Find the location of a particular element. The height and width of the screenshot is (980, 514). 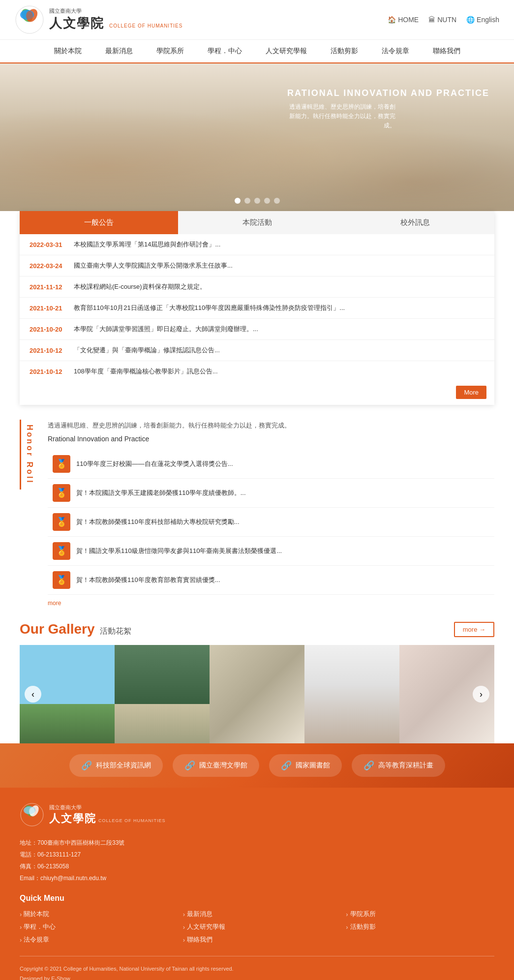

news-item: 2022-03-24 國立臺南大學人文學院國語文學系公開徵求系主任故事... is located at coordinates (257, 266).